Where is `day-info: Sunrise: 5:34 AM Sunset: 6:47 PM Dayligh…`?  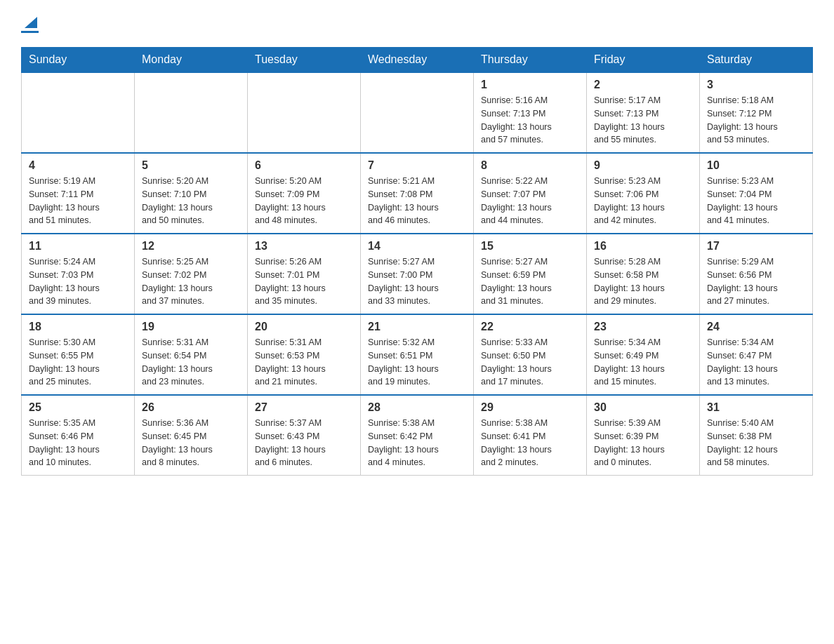
day-info: Sunrise: 5:34 AM Sunset: 6:47 PM Dayligh… is located at coordinates (756, 362).